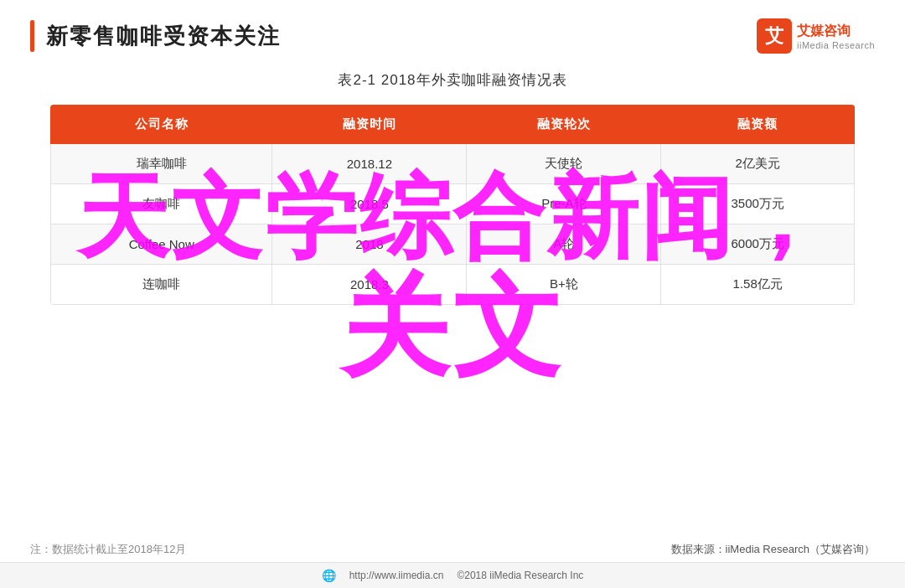 The width and height of the screenshot is (905, 588). What do you see at coordinates (564, 285) in the screenshot?
I see `cell-round: B+轮` at bounding box center [564, 285].